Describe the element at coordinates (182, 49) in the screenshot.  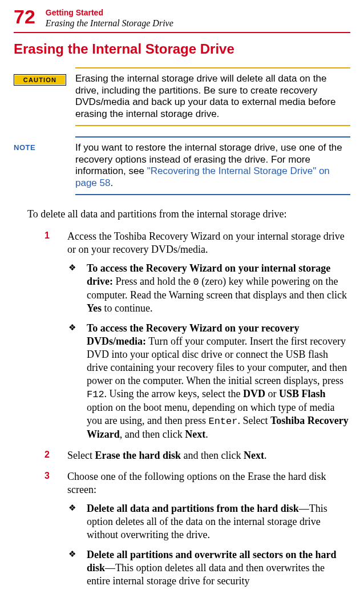
I see `page-title: Erasing the Internal Storage Drive` at that location.